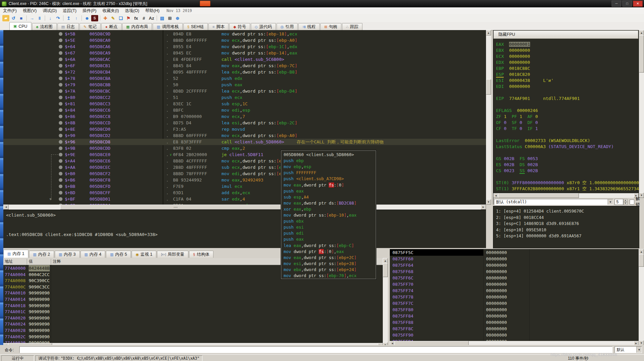 Image resolution: width=644 pixels, height=361 pixels. Describe the element at coordinates (569, 183) in the screenshot. I see `register-line: ST(0) 3FFF8000000000000000 x87r0 空 1.000…` at that location.